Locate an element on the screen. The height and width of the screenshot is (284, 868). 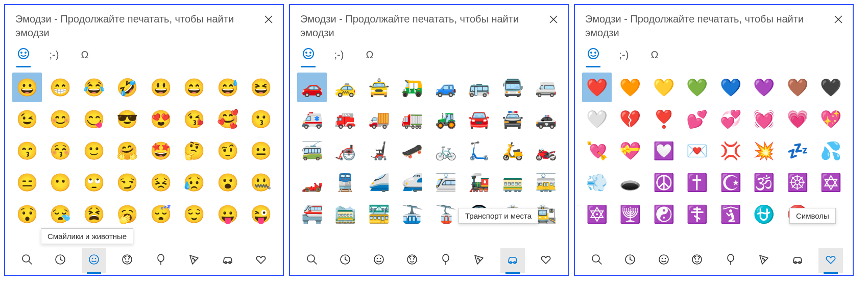
emoji-cell: 🚓 is located at coordinates (546, 119).